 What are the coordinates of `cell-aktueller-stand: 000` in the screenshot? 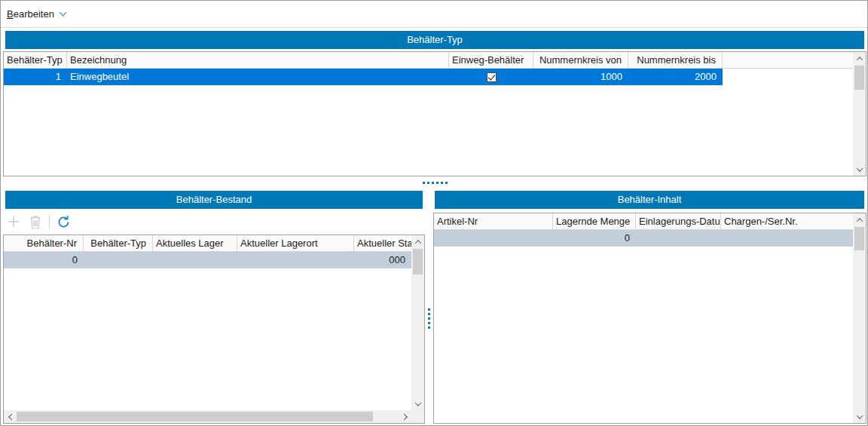 It's located at (383, 260).